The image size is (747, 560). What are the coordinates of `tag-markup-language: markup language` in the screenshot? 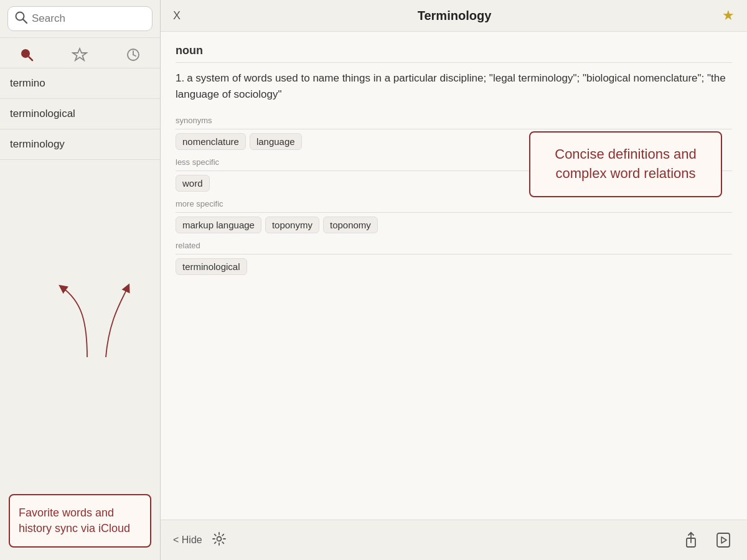 It's located at (218, 225).